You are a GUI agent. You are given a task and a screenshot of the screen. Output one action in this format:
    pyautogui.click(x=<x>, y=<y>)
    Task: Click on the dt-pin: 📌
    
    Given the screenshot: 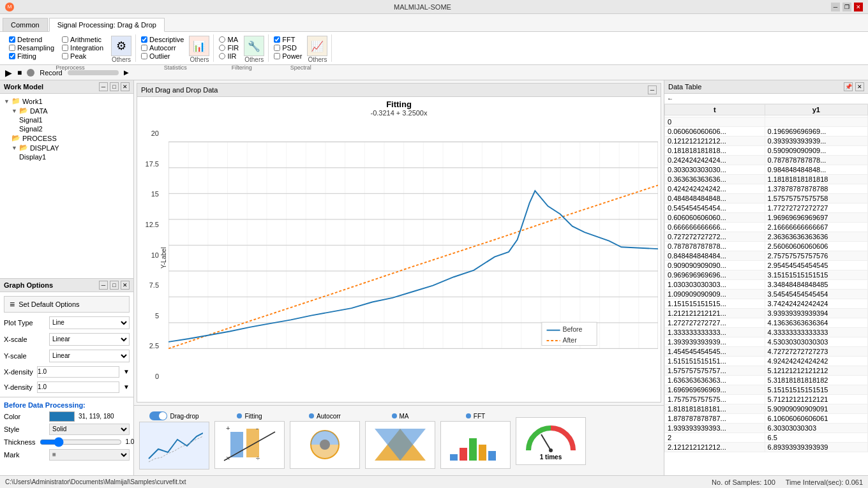 What is the action you would take?
    pyautogui.click(x=848, y=87)
    